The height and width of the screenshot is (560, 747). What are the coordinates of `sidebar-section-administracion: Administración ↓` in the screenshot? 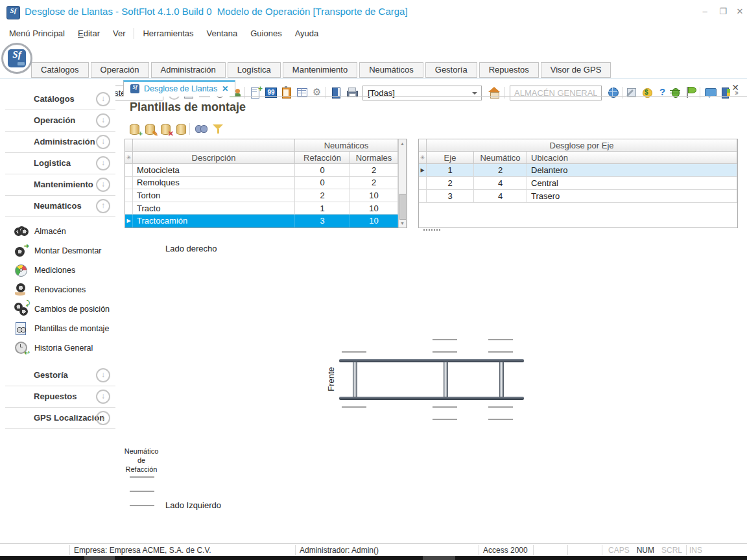 It's located at (58, 143).